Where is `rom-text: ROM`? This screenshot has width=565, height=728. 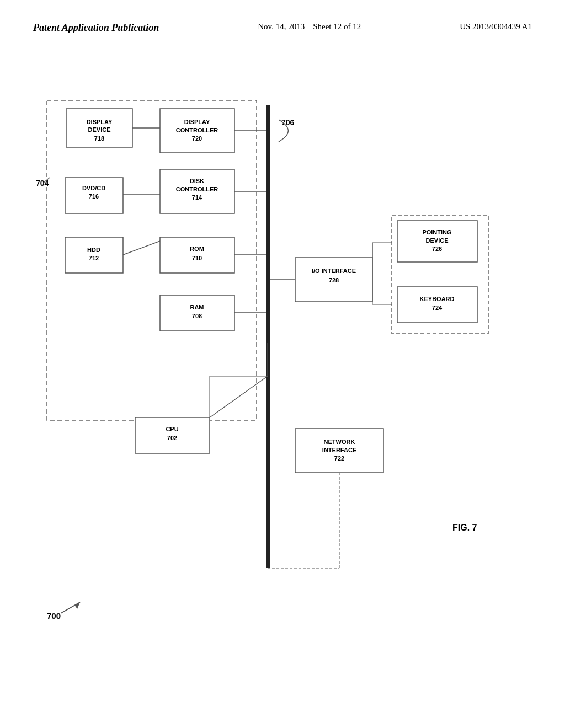
rom-text: ROM is located at coordinates (197, 249).